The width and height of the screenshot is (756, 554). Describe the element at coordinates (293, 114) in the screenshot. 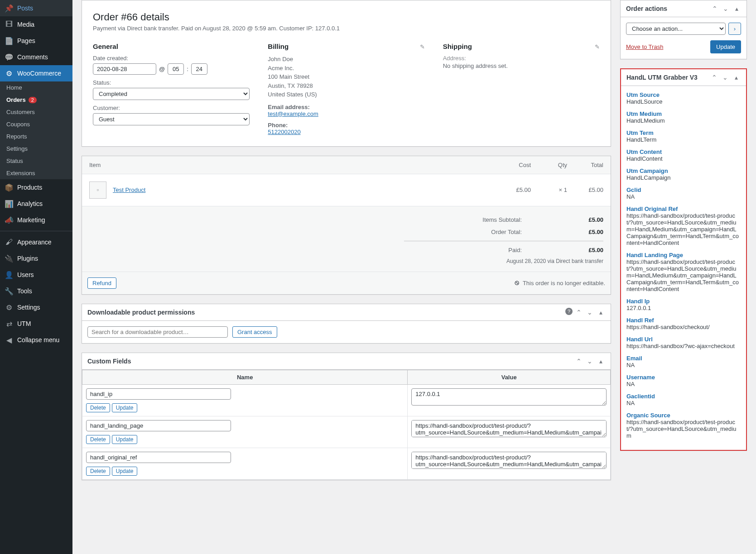

I see `billing-email-link: test@example.com` at that location.